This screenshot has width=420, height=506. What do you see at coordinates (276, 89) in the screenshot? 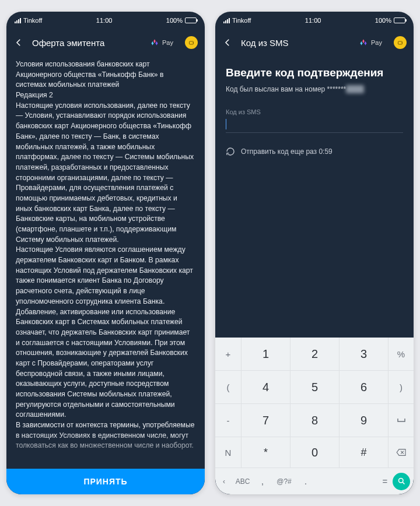
I see `sent-prefix: Код был выслан вам на номер` at bounding box center [276, 89].